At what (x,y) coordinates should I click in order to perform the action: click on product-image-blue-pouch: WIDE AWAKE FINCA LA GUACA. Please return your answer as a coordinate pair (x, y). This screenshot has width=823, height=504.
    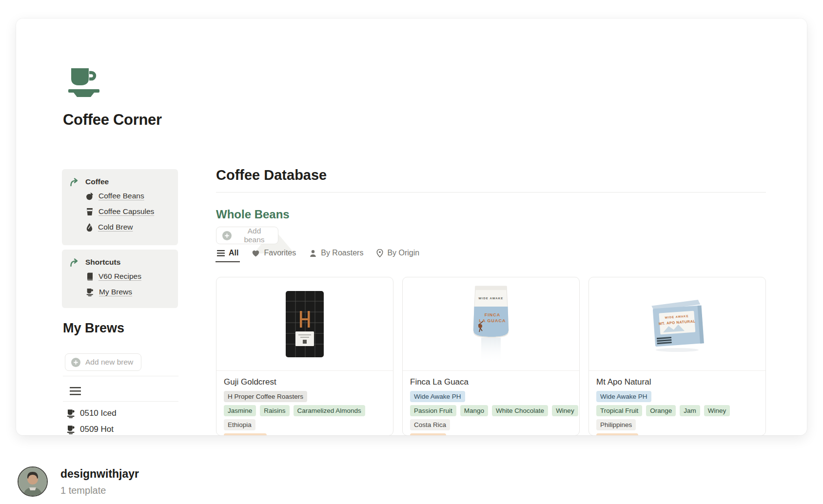
    Looking at the image, I should click on (491, 324).